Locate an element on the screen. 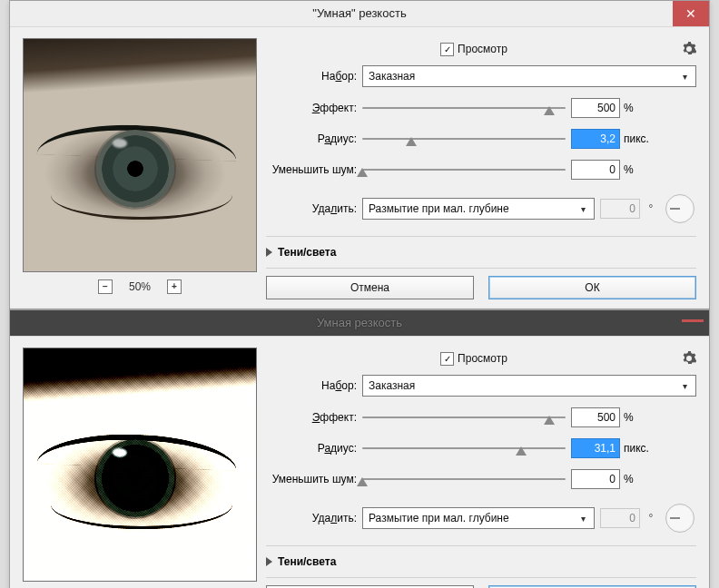 Image resolution: width=719 pixels, height=588 pixels. radius-input: 3,2 is located at coordinates (596, 139).